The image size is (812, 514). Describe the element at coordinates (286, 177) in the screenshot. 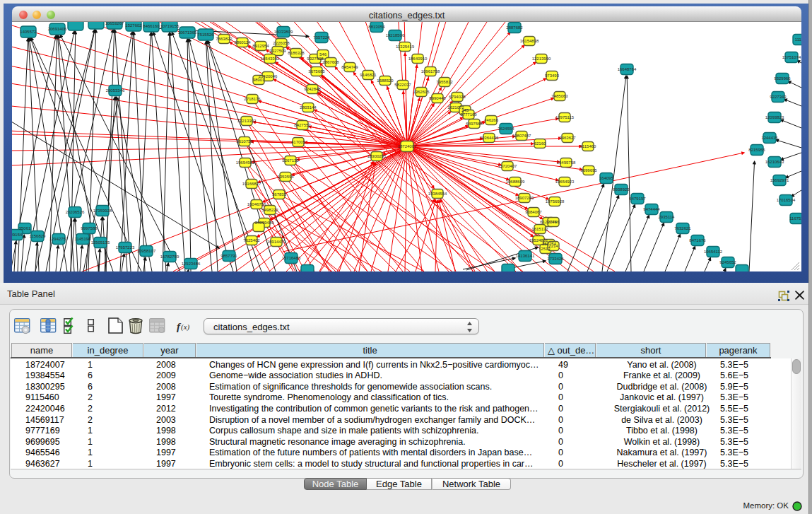

I see `svg-text: 1353594` at that location.